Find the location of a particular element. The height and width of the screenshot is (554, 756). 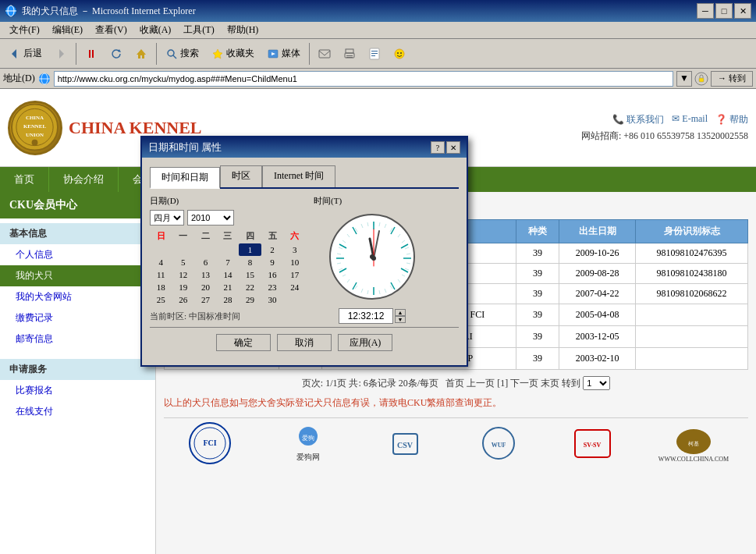

favorites-button: 收藏夹 is located at coordinates (232, 54).